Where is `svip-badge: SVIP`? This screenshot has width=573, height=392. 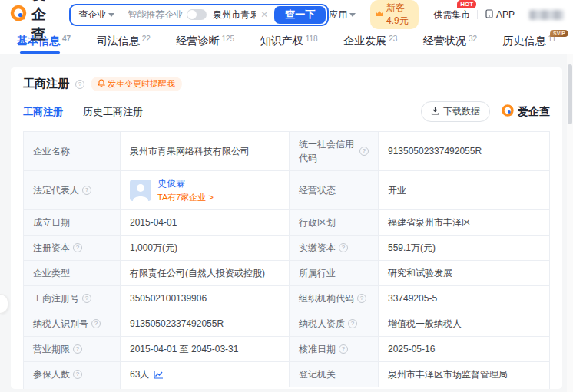 svip-badge: SVIP is located at coordinates (559, 34).